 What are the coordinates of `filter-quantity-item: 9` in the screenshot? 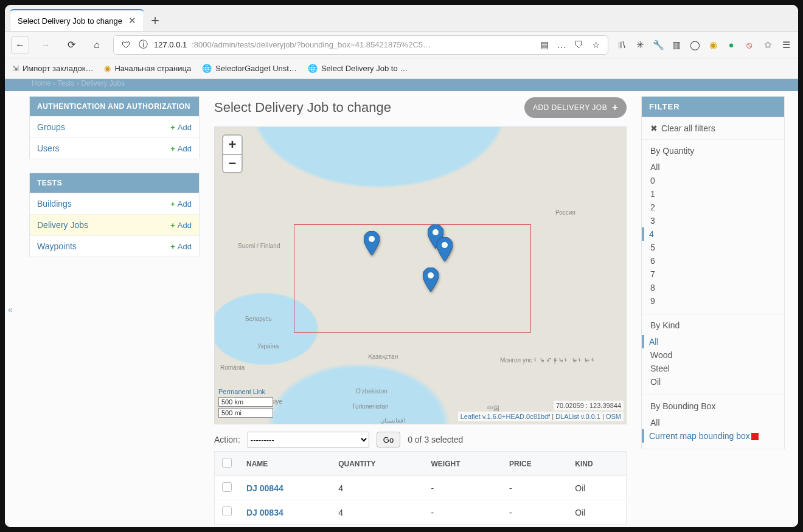 It's located at (713, 301).